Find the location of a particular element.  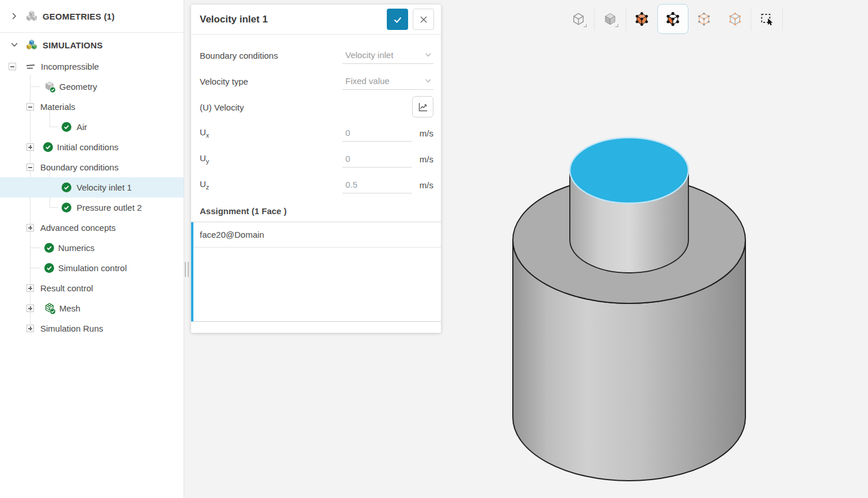

select-edges-icon is located at coordinates (704, 19).